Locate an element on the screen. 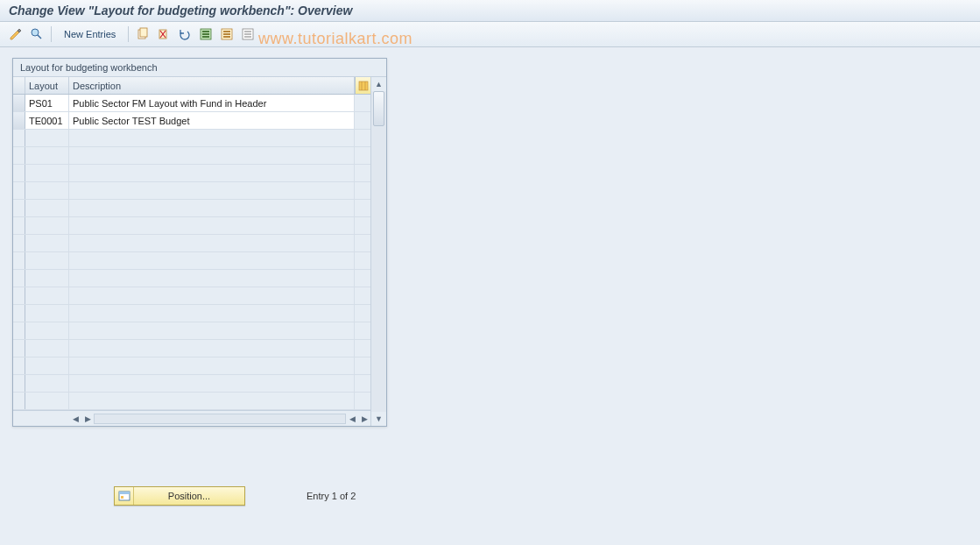 This screenshot has height=545, width=980. change-display-icon is located at coordinates (16, 34).